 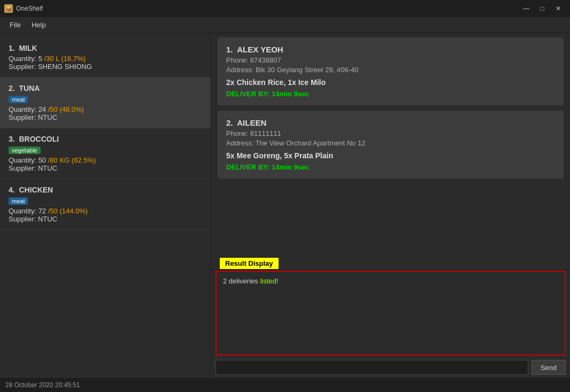 What do you see at coordinates (526, 9) in the screenshot?
I see `minimize-button: —` at bounding box center [526, 9].